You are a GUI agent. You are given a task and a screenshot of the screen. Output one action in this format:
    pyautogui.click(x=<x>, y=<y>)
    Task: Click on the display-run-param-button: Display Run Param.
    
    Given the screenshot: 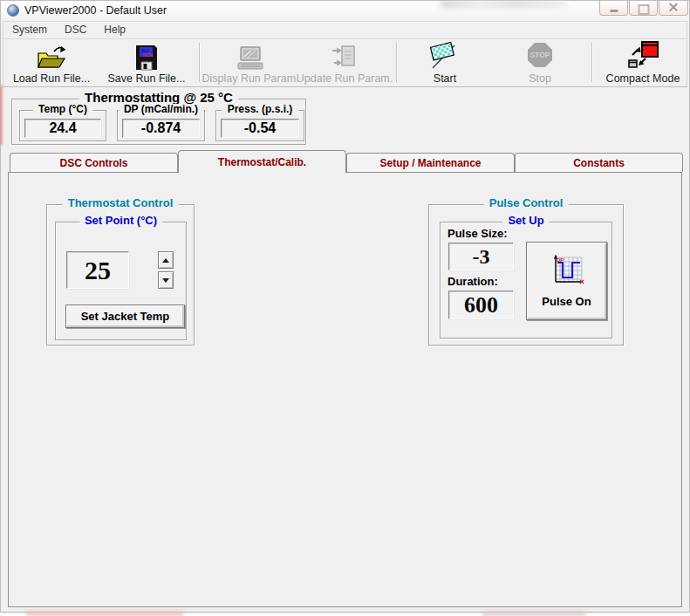 What is the action you would take?
    pyautogui.click(x=250, y=63)
    